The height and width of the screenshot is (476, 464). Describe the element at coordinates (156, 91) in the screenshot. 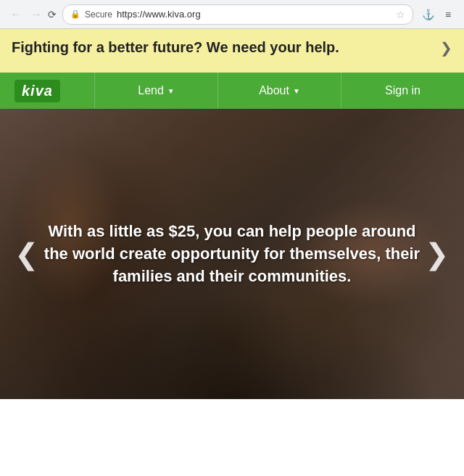

I see `nav-item-lend: Lend ▼` at that location.